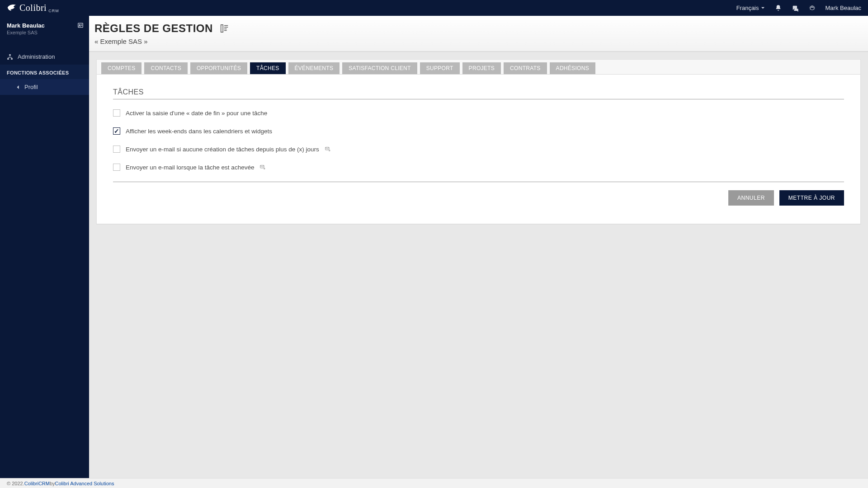 The image size is (868, 488). I want to click on tab-taches: TÂCHES, so click(268, 68).